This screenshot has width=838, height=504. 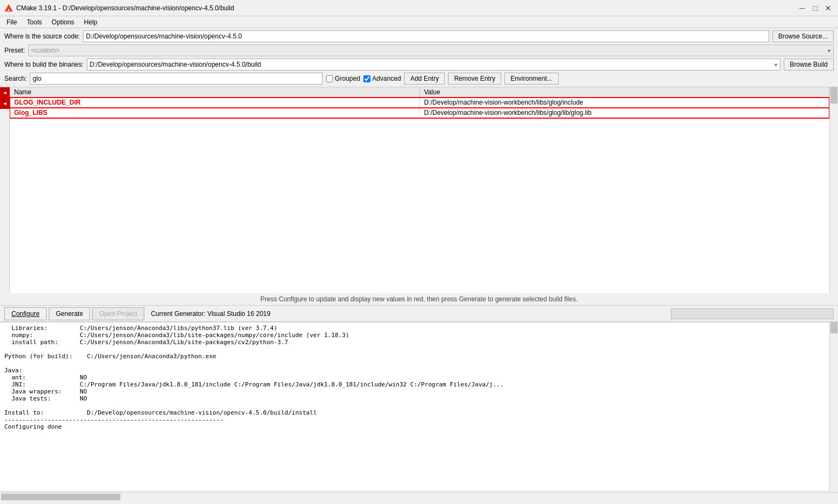 What do you see at coordinates (828, 8) in the screenshot?
I see `close-button: ✕` at bounding box center [828, 8].